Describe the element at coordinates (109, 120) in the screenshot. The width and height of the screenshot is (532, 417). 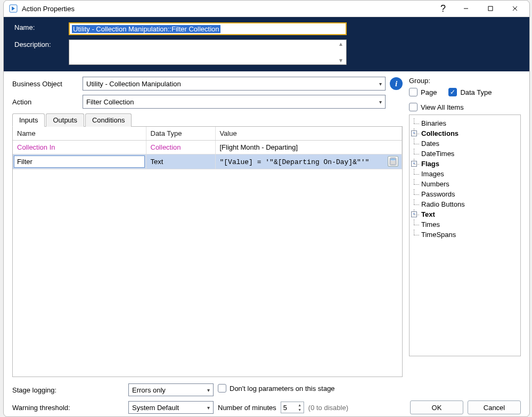
I see `tab-conditions: Conditions` at that location.